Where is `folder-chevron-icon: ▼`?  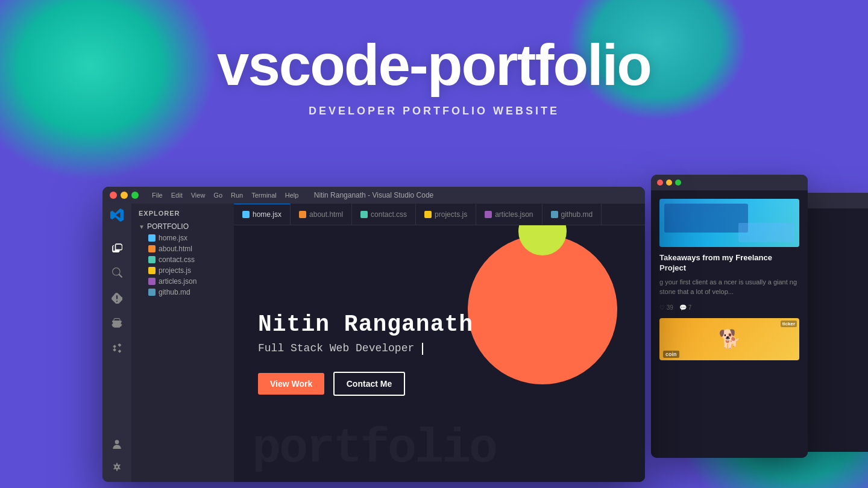 folder-chevron-icon: ▼ is located at coordinates (142, 227).